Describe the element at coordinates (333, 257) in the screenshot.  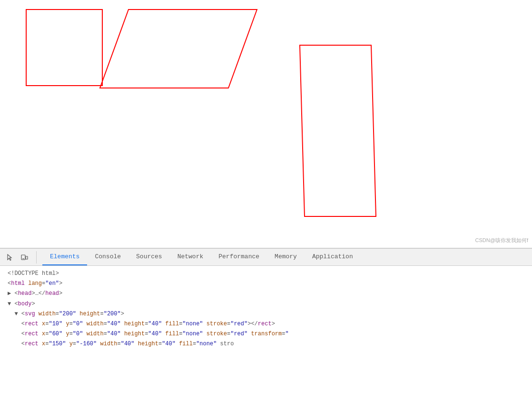
I see `tab-application: Application` at that location.